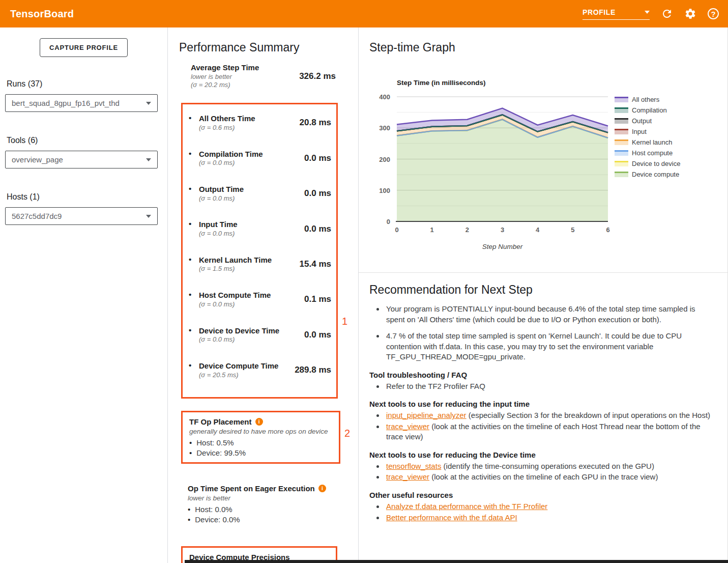  What do you see at coordinates (456, 561) in the screenshot?
I see `next-section-divider` at bounding box center [456, 561].